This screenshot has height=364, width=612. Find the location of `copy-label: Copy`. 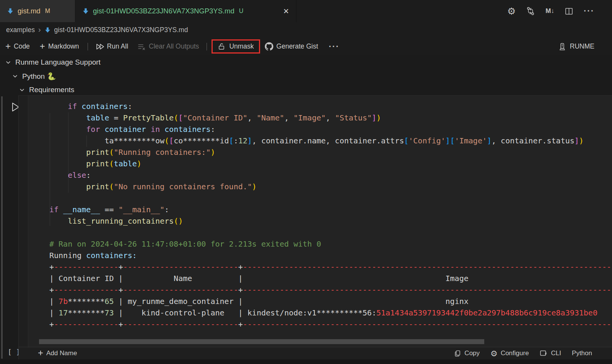

copy-label: Copy is located at coordinates (472, 353).